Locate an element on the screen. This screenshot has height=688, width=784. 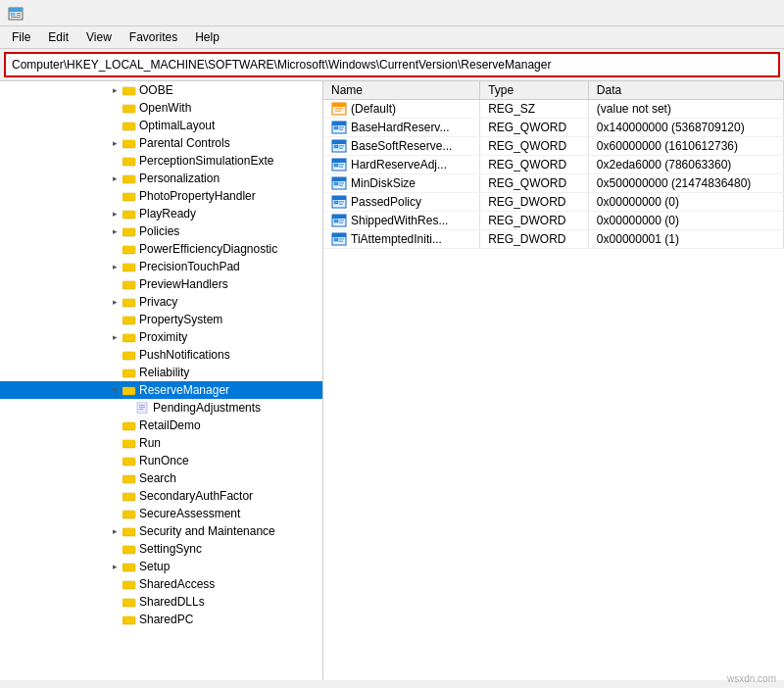
tree-item: RetailDemo is located at coordinates (161, 425).